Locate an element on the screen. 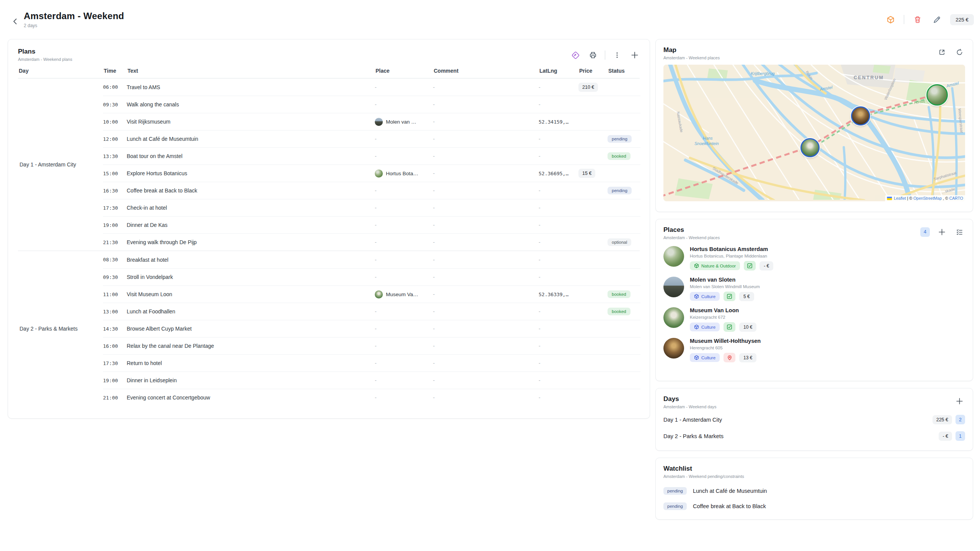 This screenshot has height=551, width=980. place-list-item: Molen van SlotenMolen van Sloten Windmil… is located at coordinates (814, 289).